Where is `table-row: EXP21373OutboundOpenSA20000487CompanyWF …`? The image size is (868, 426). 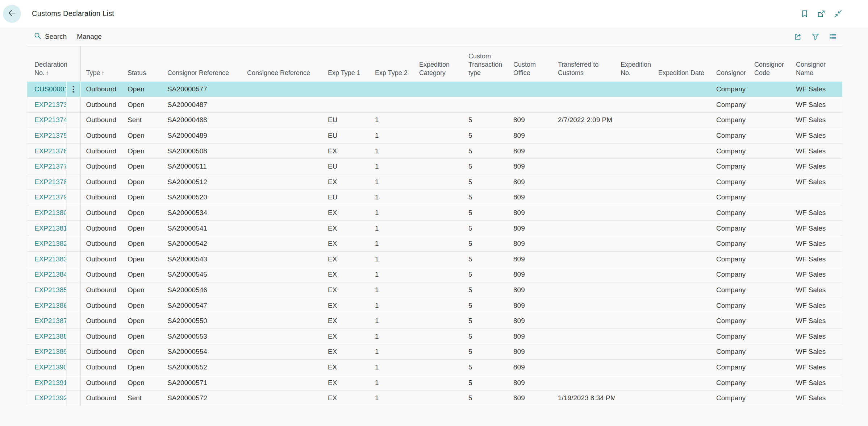
table-row: EXP21373OutboundOpenSA20000487CompanyWF … is located at coordinates (435, 105).